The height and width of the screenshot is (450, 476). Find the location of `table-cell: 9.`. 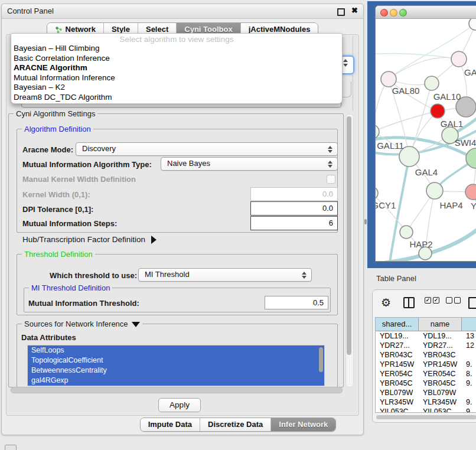

table-cell: 9. is located at coordinates (469, 383).